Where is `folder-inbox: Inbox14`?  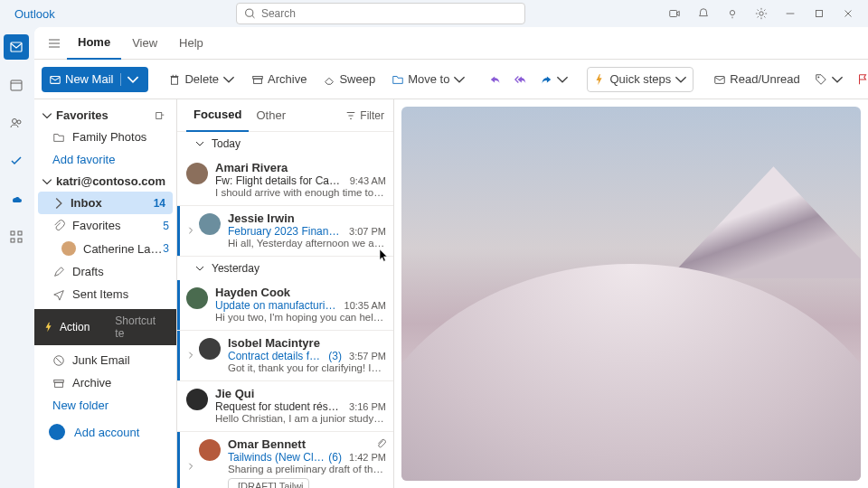 folder-inbox: Inbox14 is located at coordinates (105, 202).